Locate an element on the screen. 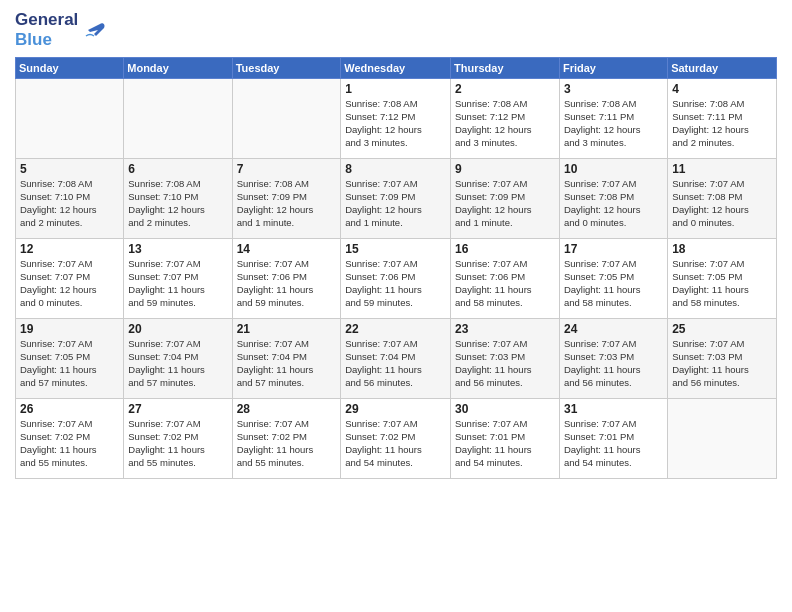 The image size is (792, 612). day-number: 21 is located at coordinates (287, 329).